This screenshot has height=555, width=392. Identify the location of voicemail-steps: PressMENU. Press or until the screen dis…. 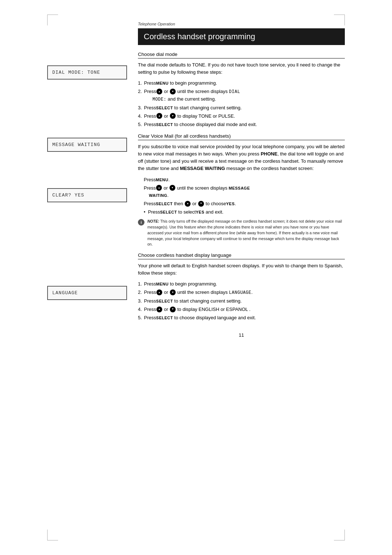
(241, 196).